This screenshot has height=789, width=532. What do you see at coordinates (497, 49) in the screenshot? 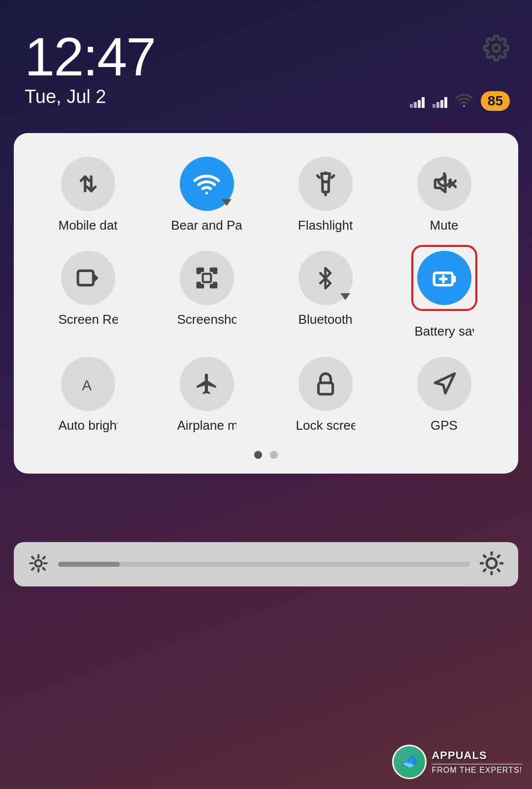
I see `settings-button` at bounding box center [497, 49].